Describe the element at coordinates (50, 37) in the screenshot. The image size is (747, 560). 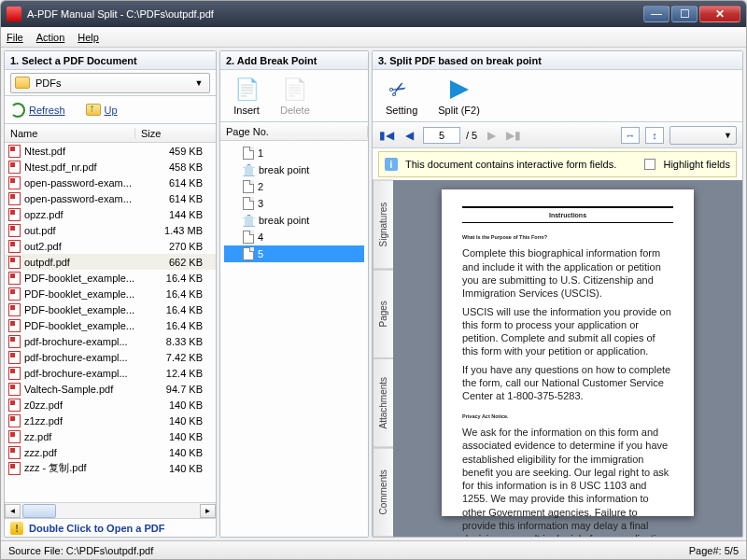
I see `menu-action: Action` at that location.